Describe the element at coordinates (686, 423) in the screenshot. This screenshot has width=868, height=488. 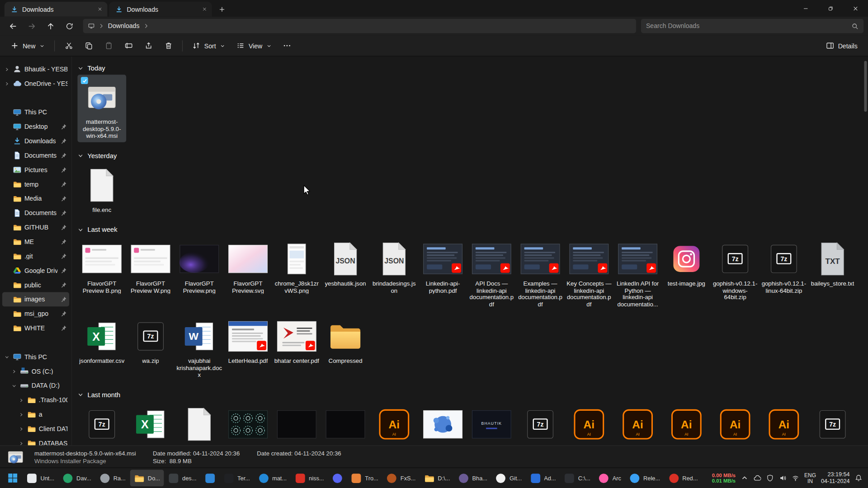
I see `file-tile: AiAIAdobeStock_684401528.ai` at that location.